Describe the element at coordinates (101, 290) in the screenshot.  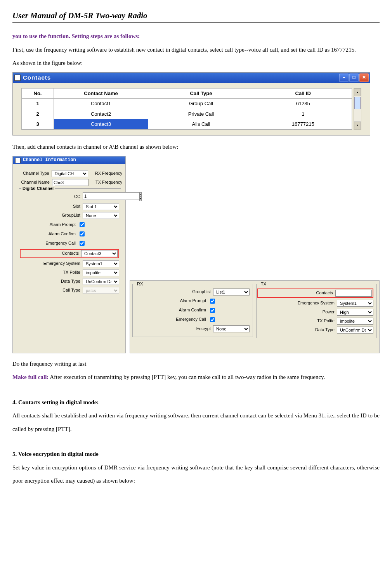
I see `calltype-select: patcs` at that location.